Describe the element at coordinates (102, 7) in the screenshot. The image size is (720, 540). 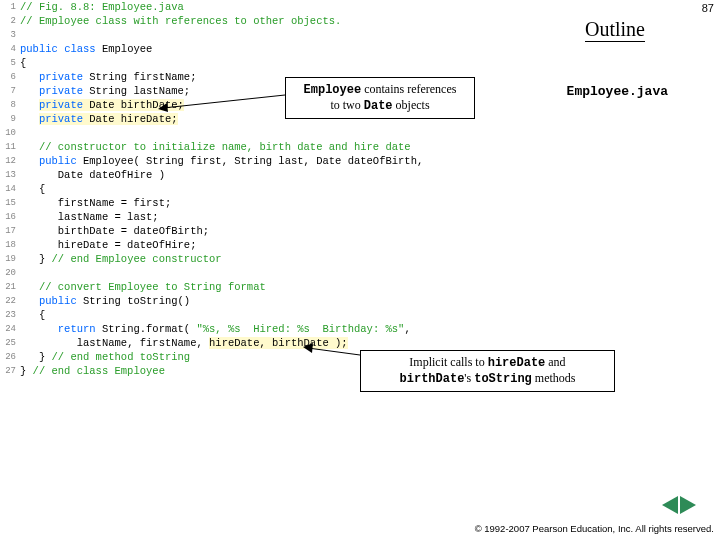
I see `code-comment: // Fig. 8.8: Employee.java` at that location.